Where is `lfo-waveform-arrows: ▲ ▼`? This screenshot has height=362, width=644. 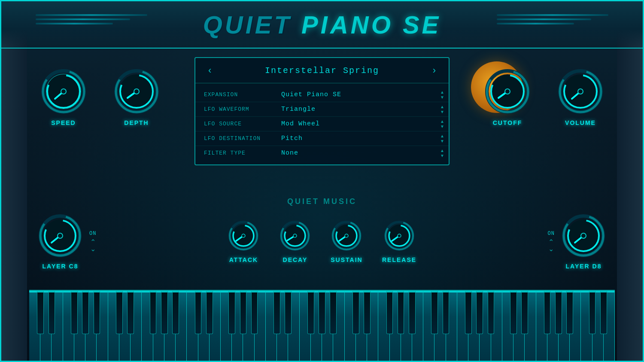 lfo-waveform-arrows: ▲ ▼ is located at coordinates (442, 110).